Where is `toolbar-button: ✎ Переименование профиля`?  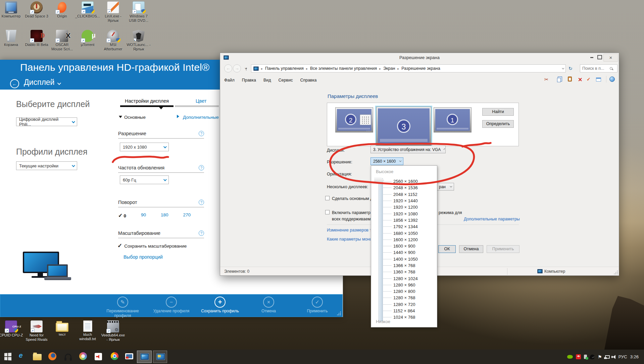
toolbar-button: ✎ Переименование профиля is located at coordinates (123, 307).